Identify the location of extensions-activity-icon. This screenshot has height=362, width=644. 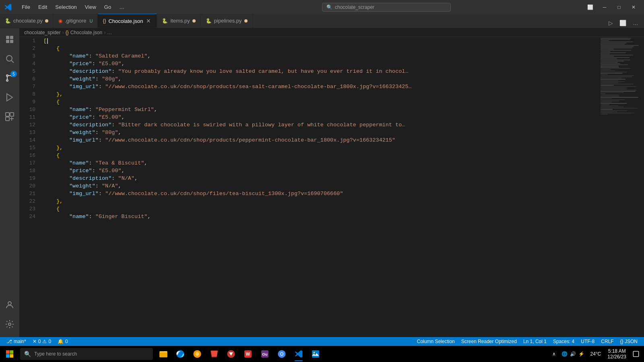
(10, 117).